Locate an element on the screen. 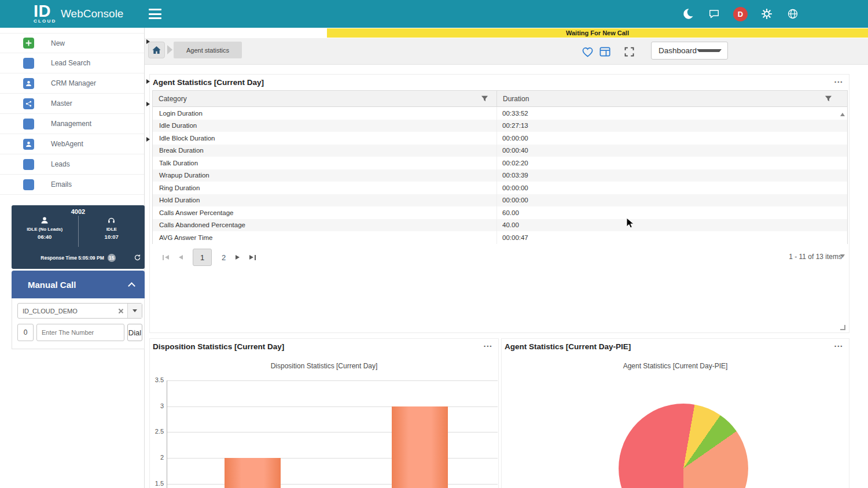 The image size is (868, 488). y-tick-label: 3.5 is located at coordinates (157, 380).